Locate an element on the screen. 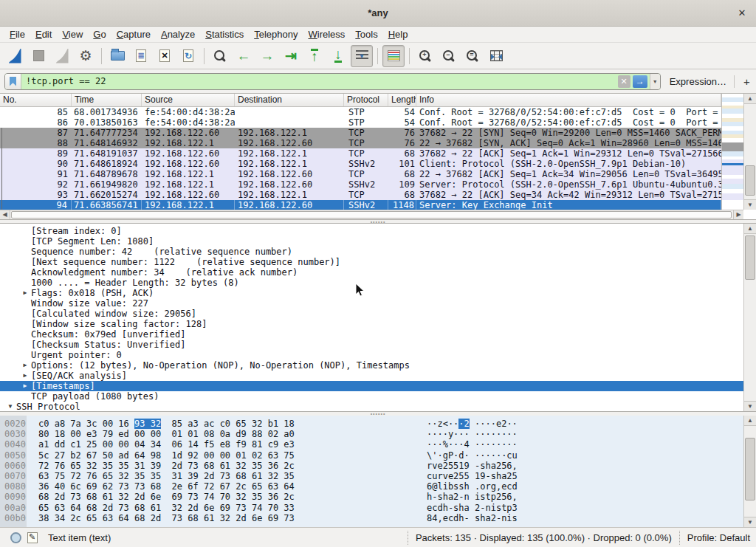  detail-line: Urgent pointer: 0 is located at coordinates (372, 355).